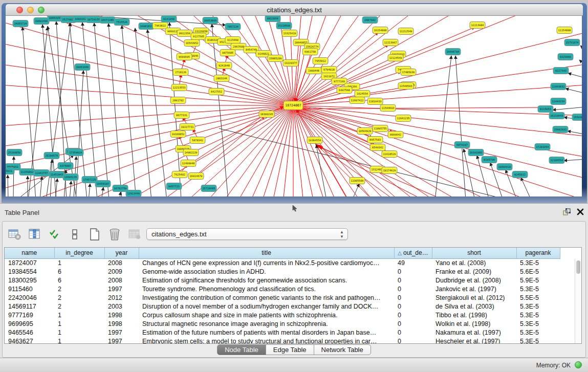 The image size is (588, 372). What do you see at coordinates (169, 19) in the screenshot?
I see `graph-node: 9131058` at bounding box center [169, 19].